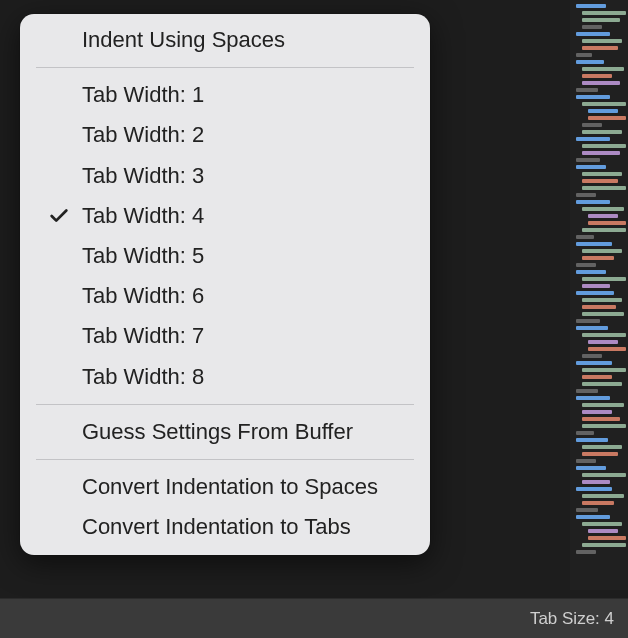 The image size is (628, 638). What do you see at coordinates (218, 432) in the screenshot?
I see `menu-item-label: Guess Settings From Buffer` at bounding box center [218, 432].